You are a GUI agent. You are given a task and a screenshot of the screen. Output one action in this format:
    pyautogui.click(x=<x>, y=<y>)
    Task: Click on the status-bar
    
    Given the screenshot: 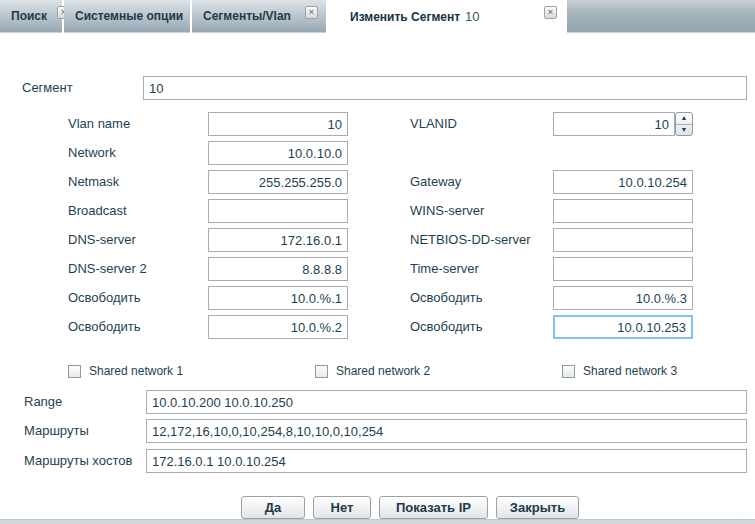 What is the action you would take?
    pyautogui.click(x=378, y=522)
    